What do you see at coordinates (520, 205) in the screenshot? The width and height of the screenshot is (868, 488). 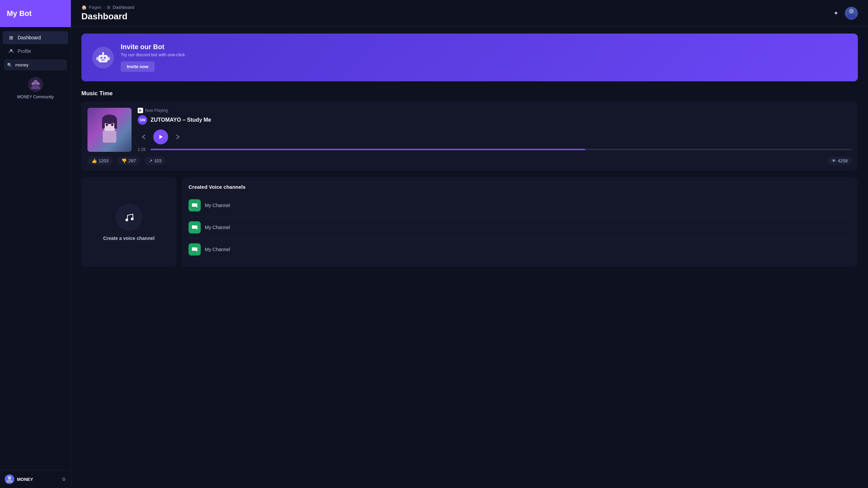 I see `voice-channel-item-0: My Channel` at bounding box center [520, 205].